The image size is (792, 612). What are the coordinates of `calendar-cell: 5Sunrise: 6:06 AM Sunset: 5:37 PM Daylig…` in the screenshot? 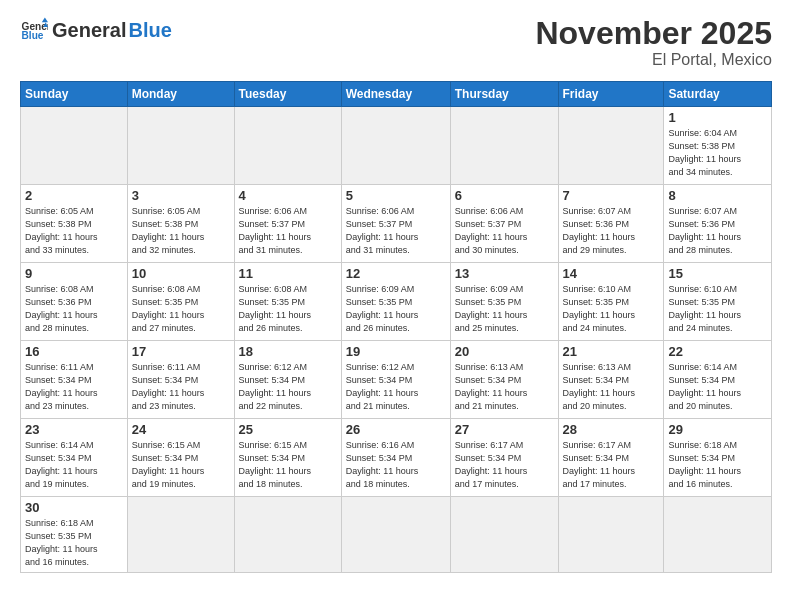 It's located at (396, 224).